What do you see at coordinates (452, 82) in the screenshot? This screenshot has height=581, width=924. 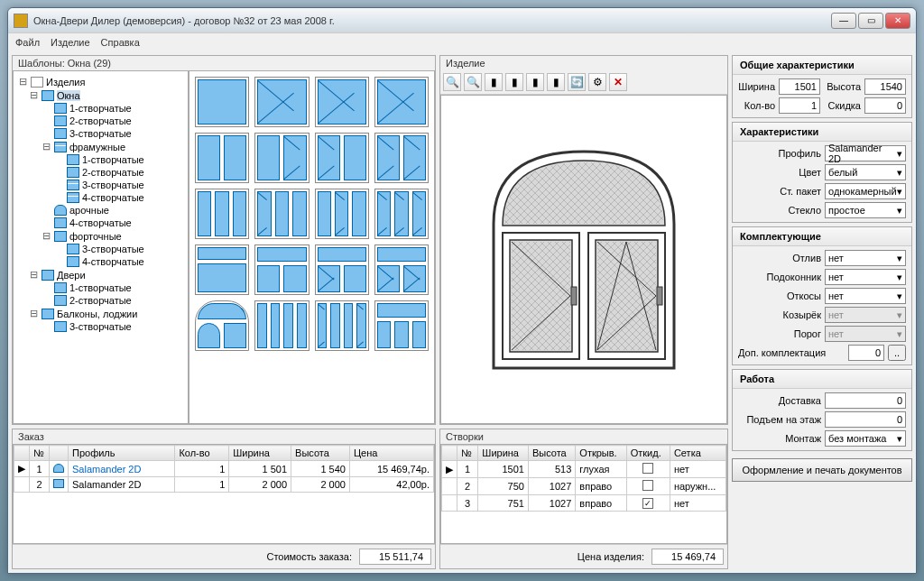 I see `zoom-in-icon: 🔍` at bounding box center [452, 82].